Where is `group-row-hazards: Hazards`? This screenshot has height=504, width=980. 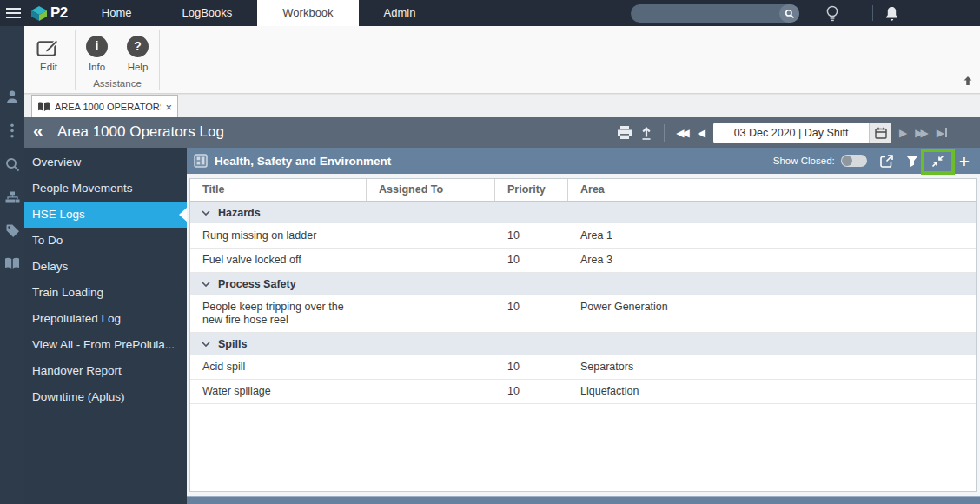
group-row-hazards: Hazards is located at coordinates (583, 213).